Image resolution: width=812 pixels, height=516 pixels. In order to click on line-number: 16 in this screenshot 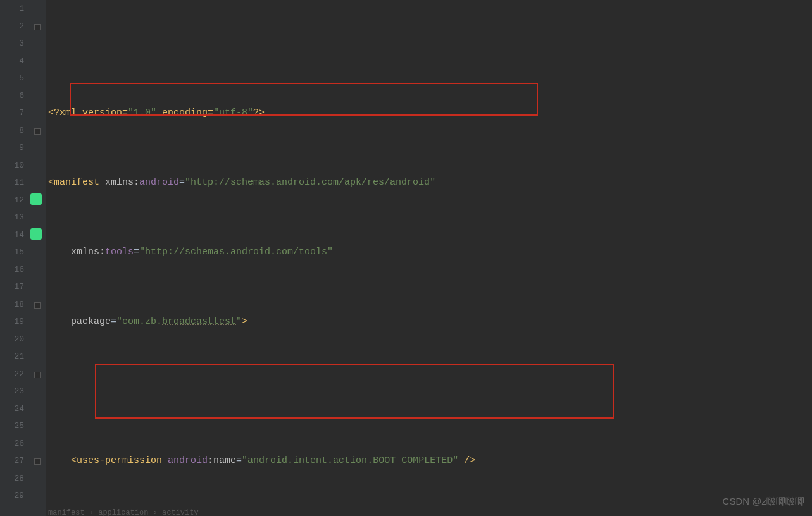, I will do `click(12, 270)`.